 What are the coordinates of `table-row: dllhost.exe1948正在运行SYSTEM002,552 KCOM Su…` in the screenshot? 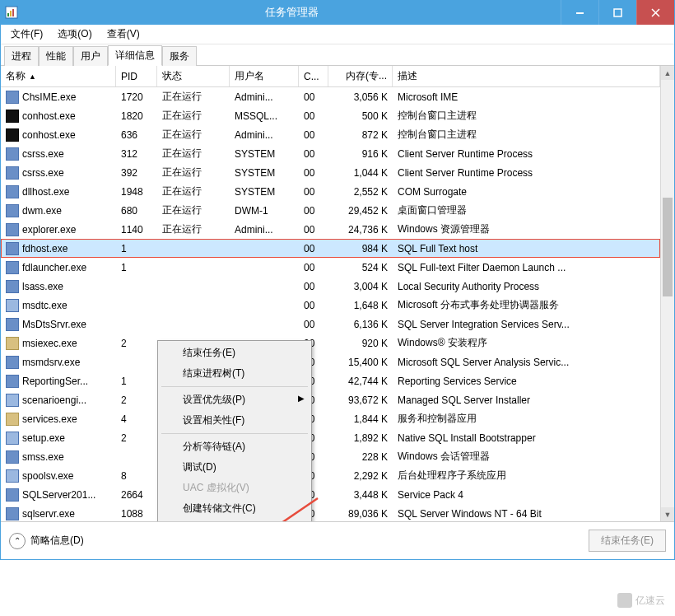 It's located at (331, 191).